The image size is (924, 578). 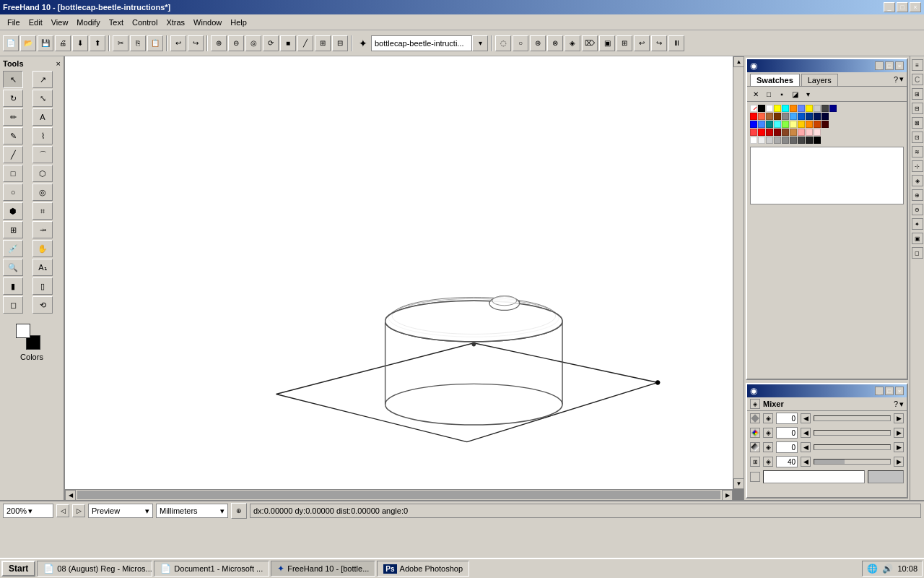 I want to click on swatch-none, so click(x=754, y=108).